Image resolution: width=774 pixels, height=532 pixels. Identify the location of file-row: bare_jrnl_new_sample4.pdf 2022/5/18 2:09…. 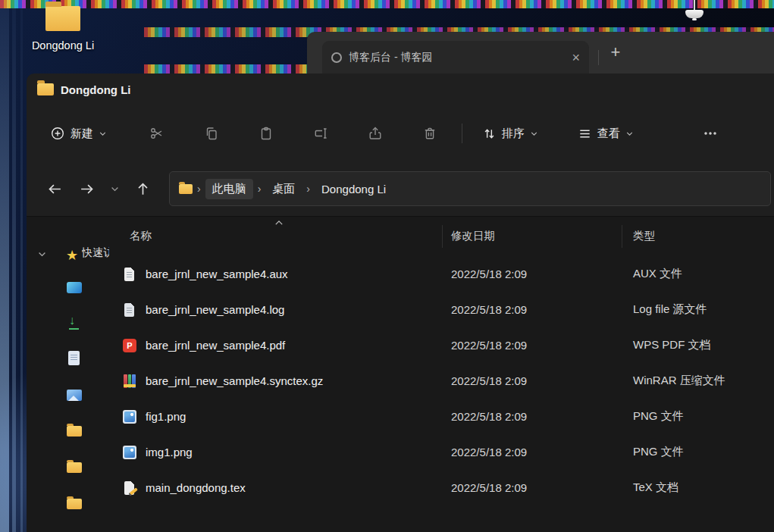
(444, 346).